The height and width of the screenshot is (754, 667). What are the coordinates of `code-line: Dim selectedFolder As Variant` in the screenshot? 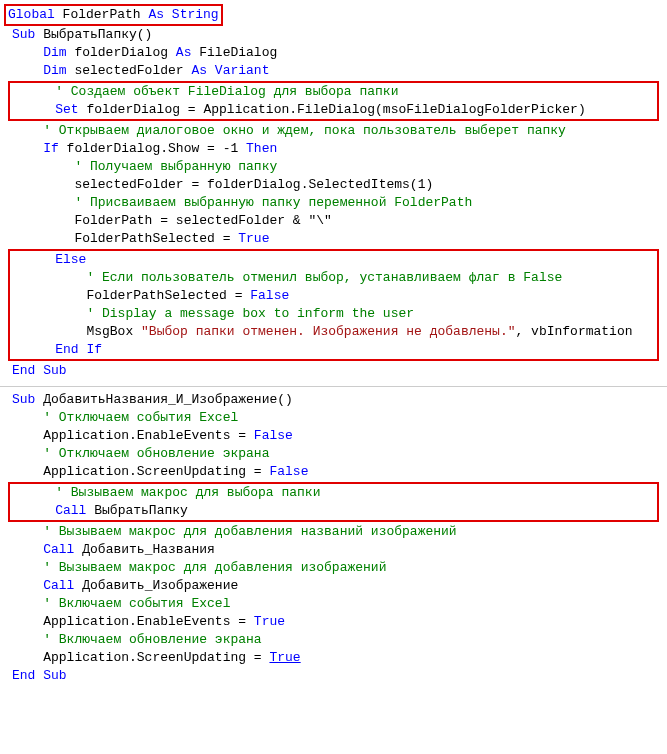 It's located at (334, 71).